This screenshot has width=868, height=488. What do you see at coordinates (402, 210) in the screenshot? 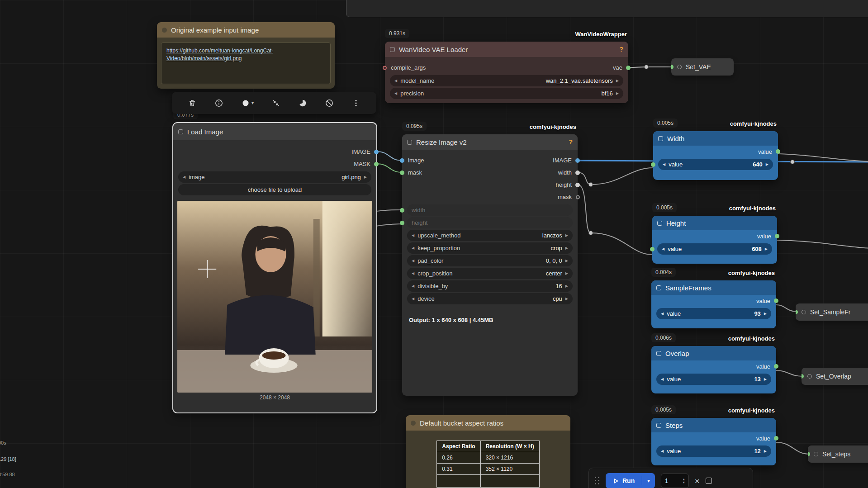
I see `input-port-width-widget` at bounding box center [402, 210].